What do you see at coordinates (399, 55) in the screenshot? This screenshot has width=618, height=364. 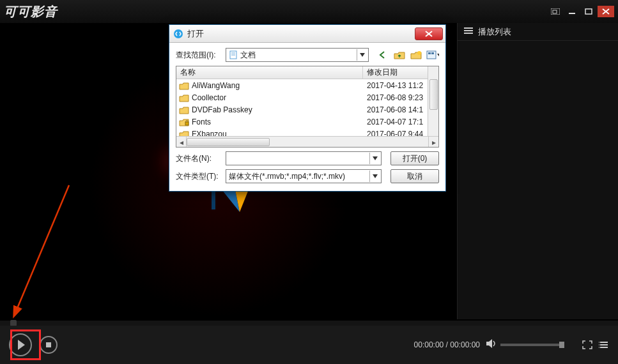 I see `up-one-level-button` at bounding box center [399, 55].